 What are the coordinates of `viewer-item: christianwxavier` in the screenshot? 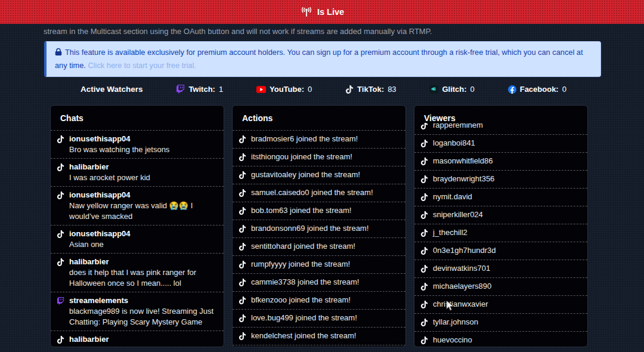 It's located at (501, 305).